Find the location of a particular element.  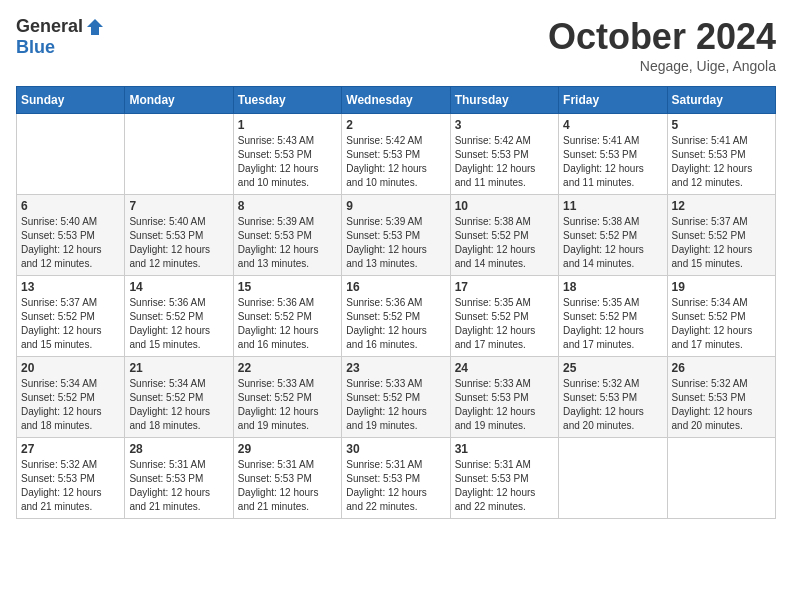

calendar-cell: 7Sunrise: 5:40 AM Sunset: 5:53 PM Daylig… is located at coordinates (179, 236).